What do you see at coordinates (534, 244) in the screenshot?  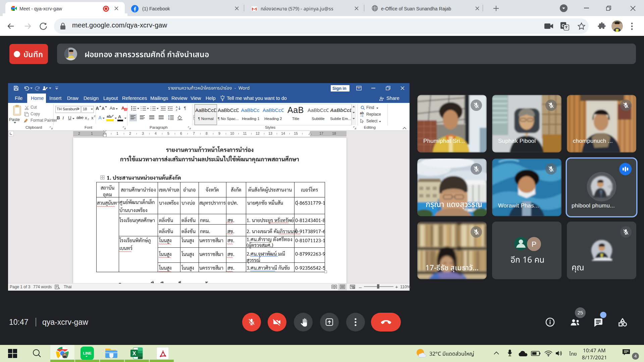 I see `svg-text: P` at bounding box center [534, 244].